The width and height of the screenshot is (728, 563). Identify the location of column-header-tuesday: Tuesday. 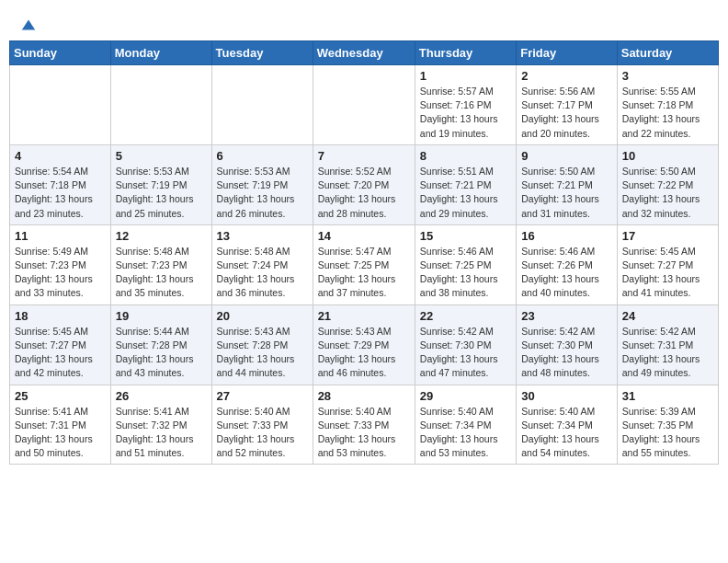
(262, 53).